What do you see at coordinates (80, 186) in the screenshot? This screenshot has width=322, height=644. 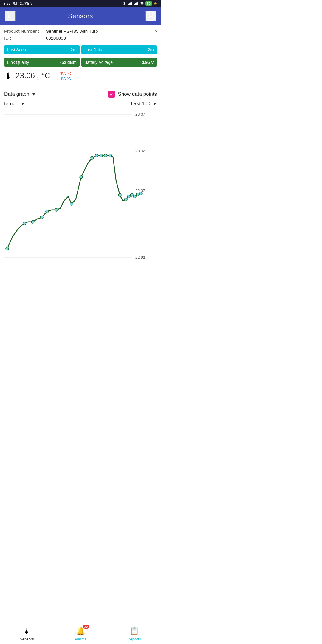 I see `chart-area: 23.07 23.02 22.97 22.92` at bounding box center [80, 186].